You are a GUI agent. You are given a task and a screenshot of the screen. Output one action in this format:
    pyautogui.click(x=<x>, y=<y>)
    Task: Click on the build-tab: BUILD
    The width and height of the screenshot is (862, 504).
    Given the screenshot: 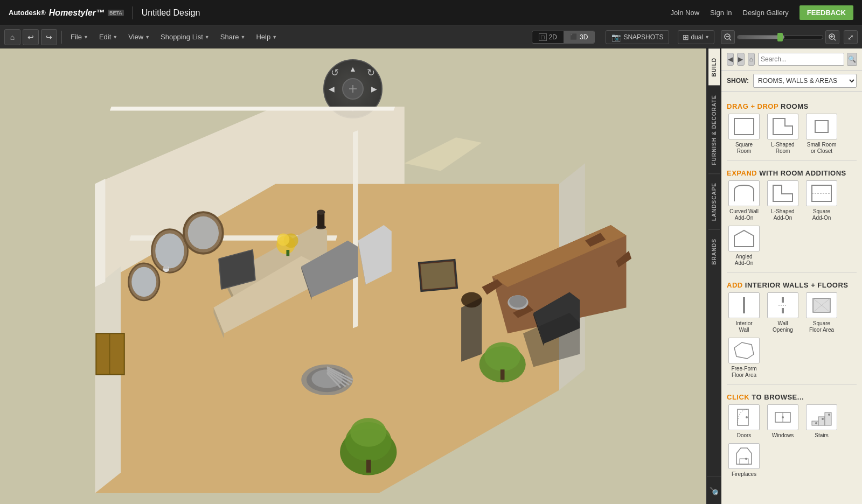 What is the action you would take?
    pyautogui.click(x=714, y=67)
    